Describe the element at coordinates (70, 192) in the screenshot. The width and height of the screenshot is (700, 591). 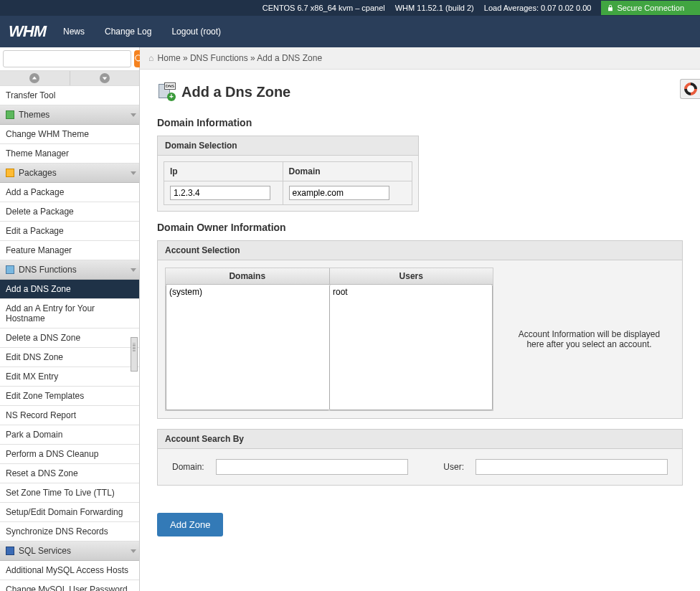
I see `sidebar-item-add-package: Add a Package` at that location.